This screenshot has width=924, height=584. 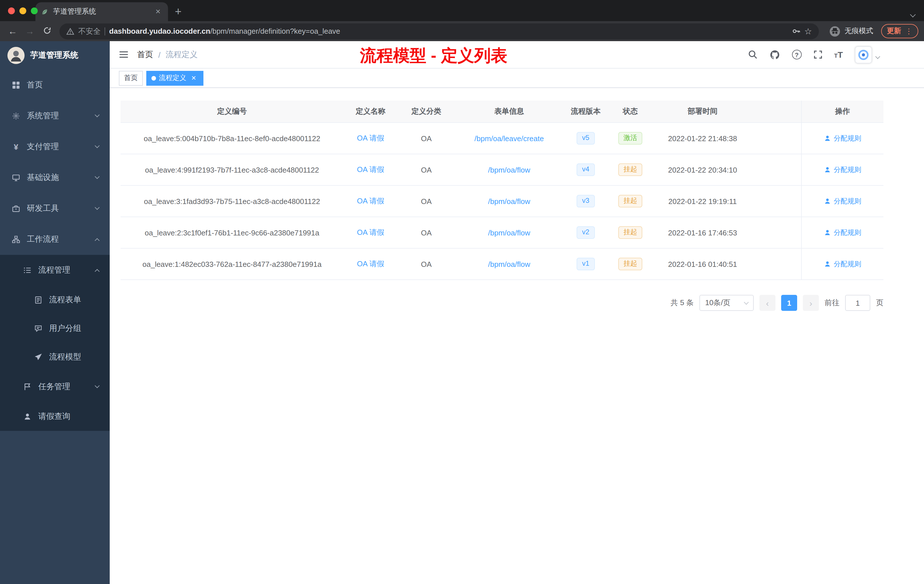 What do you see at coordinates (909, 31) in the screenshot?
I see `browser-menu-icon: ⋮` at bounding box center [909, 31].